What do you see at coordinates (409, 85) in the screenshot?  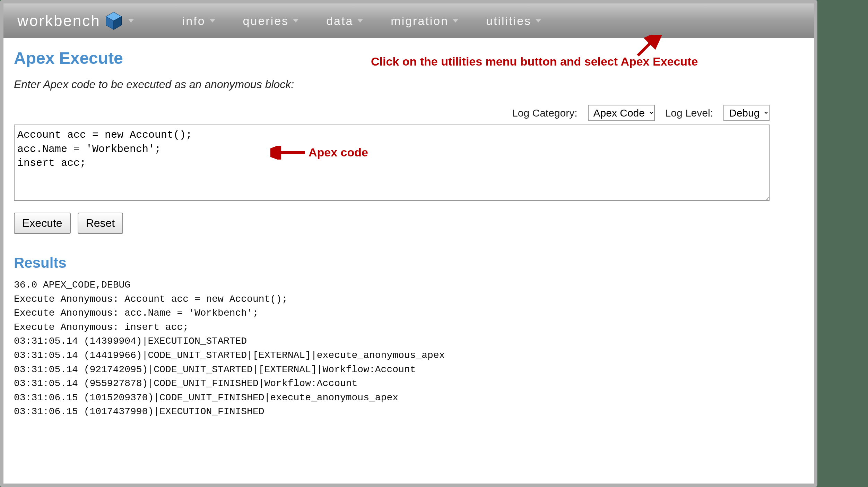 I see `instruction-text: Enter Apex code to be executed as an ano…` at bounding box center [409, 85].